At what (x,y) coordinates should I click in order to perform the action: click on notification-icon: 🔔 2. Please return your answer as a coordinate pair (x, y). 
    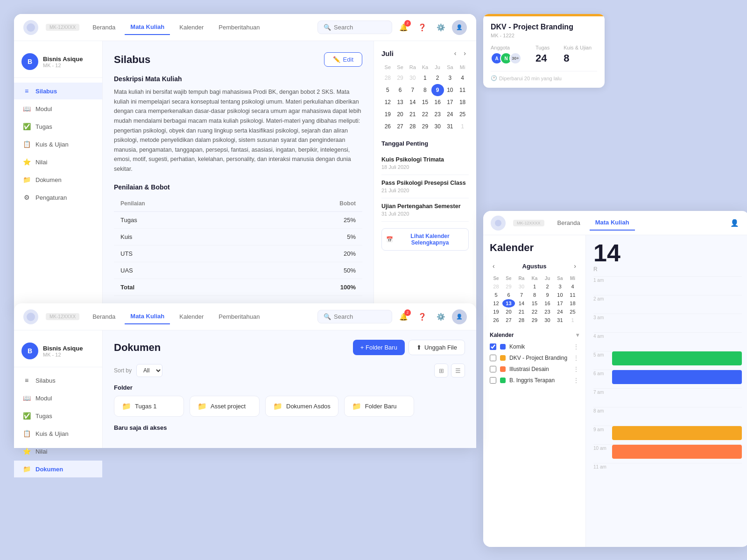
    Looking at the image, I should click on (403, 28).